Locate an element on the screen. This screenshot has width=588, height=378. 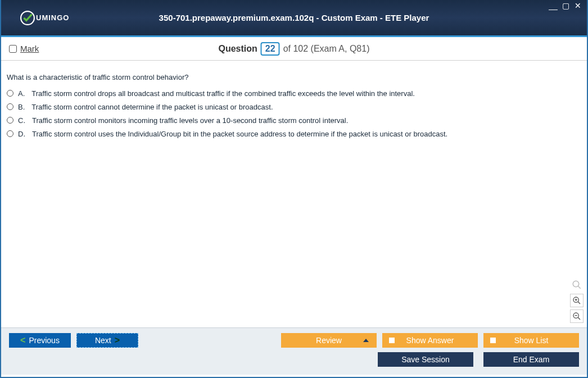
checkmark-icon is located at coordinates (28, 18).